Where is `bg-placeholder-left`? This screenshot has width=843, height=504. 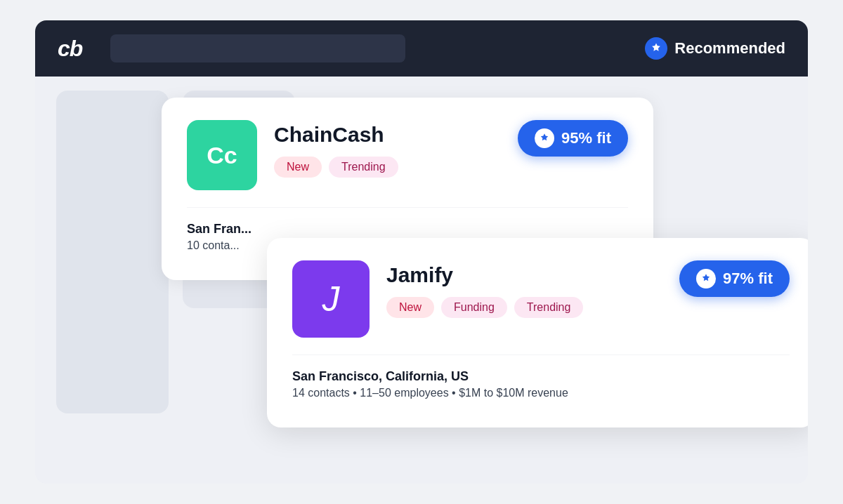 bg-placeholder-left is located at coordinates (112, 252).